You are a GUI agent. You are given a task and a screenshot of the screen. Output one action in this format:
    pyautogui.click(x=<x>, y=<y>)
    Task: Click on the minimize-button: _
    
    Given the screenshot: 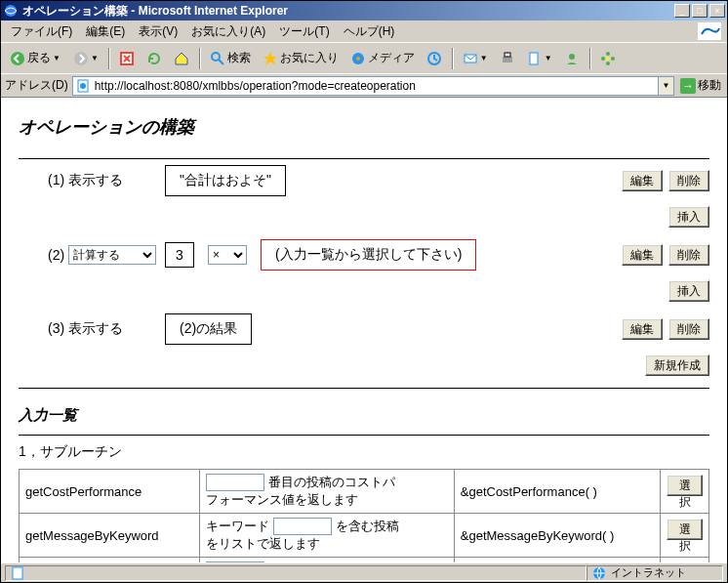 What is the action you would take?
    pyautogui.click(x=682, y=11)
    